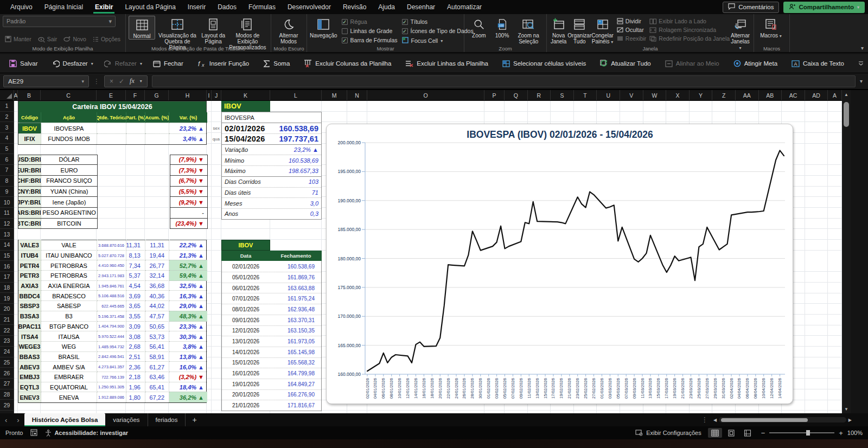 This screenshot has height=448, width=868. I want to click on page-break-view-toggle, so click(748, 433).